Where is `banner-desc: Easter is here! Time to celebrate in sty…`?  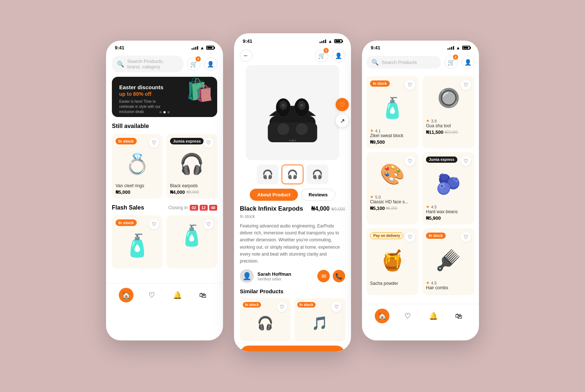 banner-desc: Easter is here! Time to celebrate in sty… is located at coordinates (145, 107).